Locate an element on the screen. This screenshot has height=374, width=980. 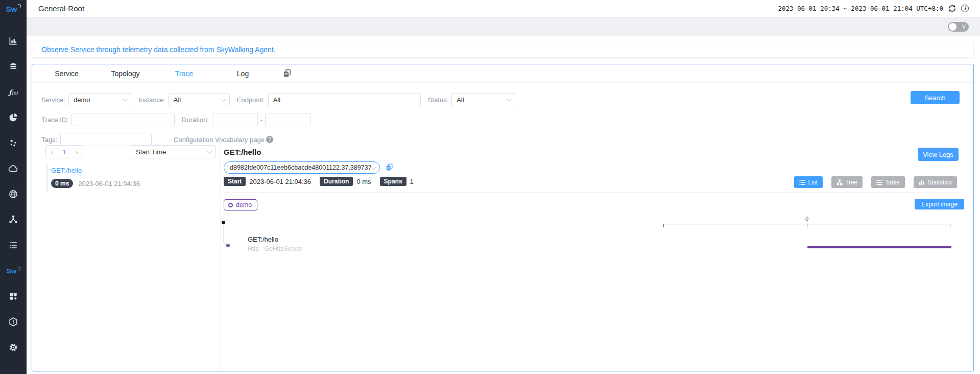
scatter-icon is located at coordinates (13, 143).